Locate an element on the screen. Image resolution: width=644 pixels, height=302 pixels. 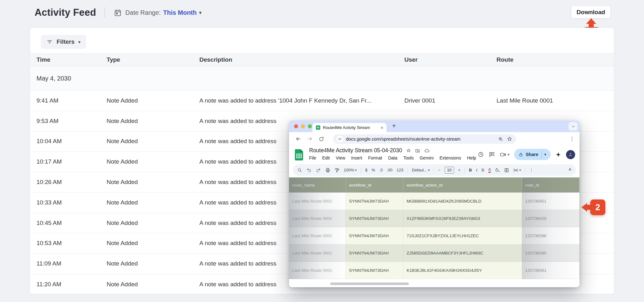
share-options-chevron-icon: ▾ is located at coordinates (545, 154).